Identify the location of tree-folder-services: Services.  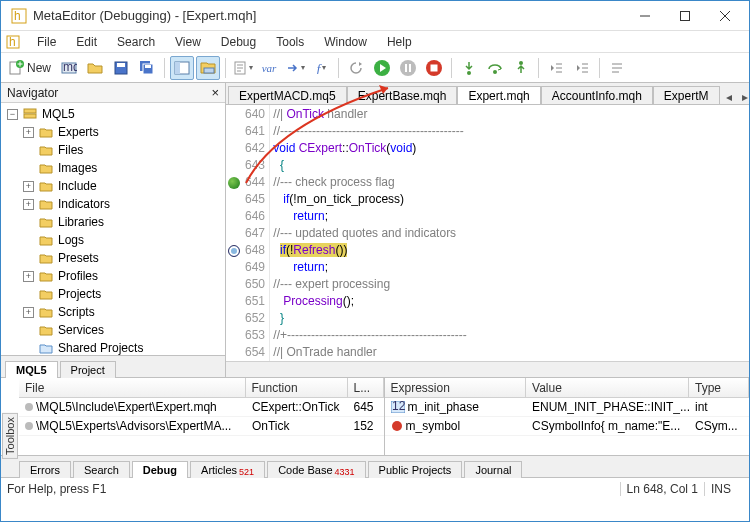
(113, 330).